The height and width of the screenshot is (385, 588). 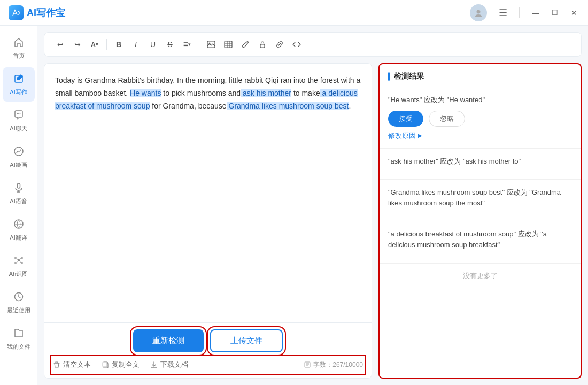 What do you see at coordinates (18, 274) in the screenshot?
I see `sidebar-label-aimindmap: Ah识图` at bounding box center [18, 274].